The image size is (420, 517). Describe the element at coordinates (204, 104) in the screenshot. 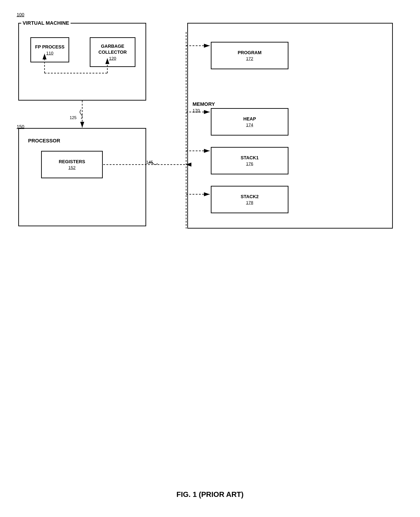

I see `memory-label: MEMORY` at that location.